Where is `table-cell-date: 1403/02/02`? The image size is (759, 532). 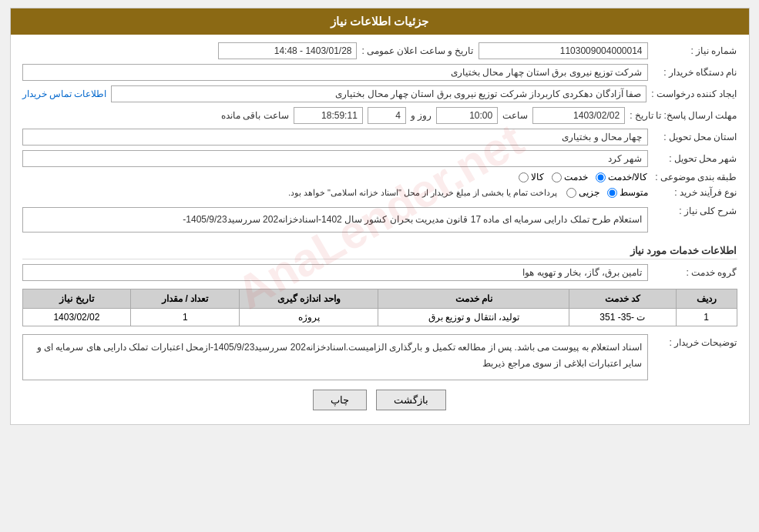
table-cell-date: 1403/02/02 is located at coordinates (77, 317).